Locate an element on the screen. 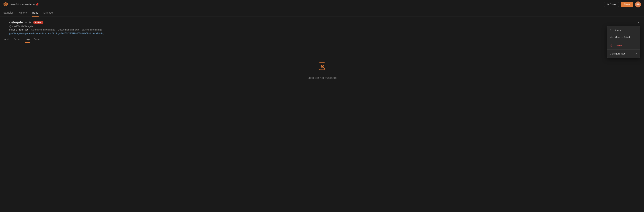 The image size is (644, 212). started-time: Started a month ago is located at coordinates (92, 30).